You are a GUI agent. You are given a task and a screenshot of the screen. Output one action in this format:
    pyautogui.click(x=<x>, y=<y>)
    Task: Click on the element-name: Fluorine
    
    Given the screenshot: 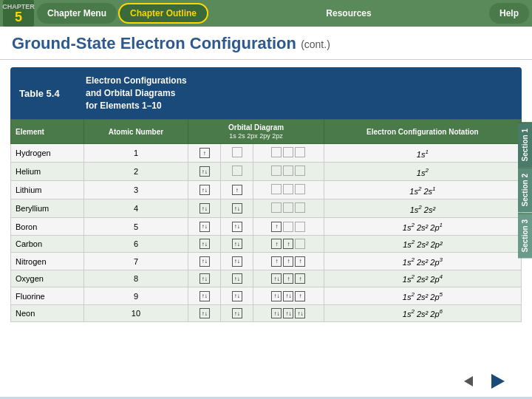 What is the action you would take?
    pyautogui.click(x=47, y=296)
    